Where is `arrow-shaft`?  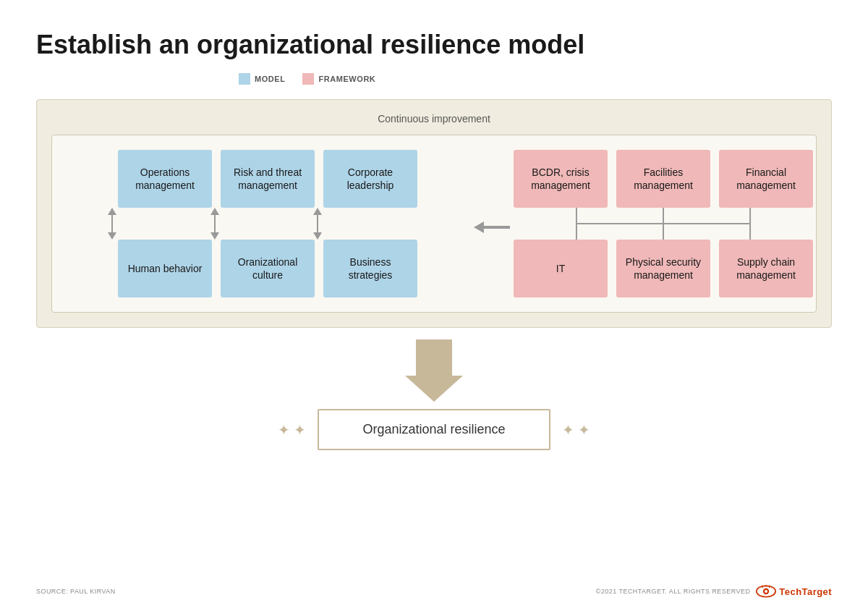 arrow-shaft is located at coordinates (434, 358).